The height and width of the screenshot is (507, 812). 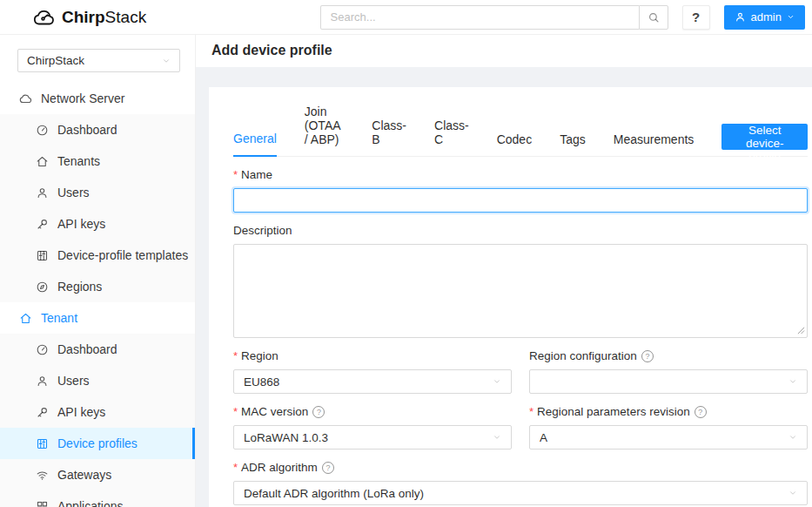 I want to click on user-icon, so click(x=42, y=382).